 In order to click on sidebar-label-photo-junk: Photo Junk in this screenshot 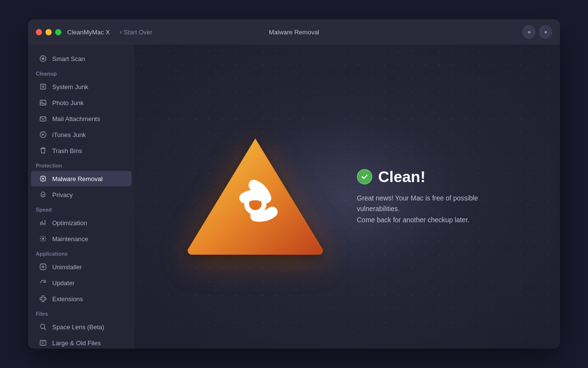, I will do `click(68, 103)`.